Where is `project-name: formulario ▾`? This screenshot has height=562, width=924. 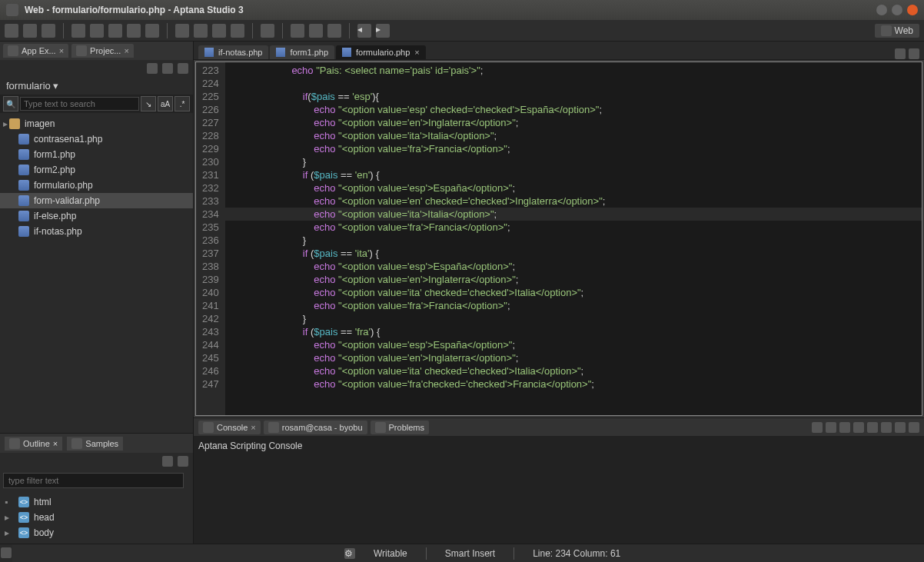
project-name: formulario ▾ is located at coordinates (97, 86).